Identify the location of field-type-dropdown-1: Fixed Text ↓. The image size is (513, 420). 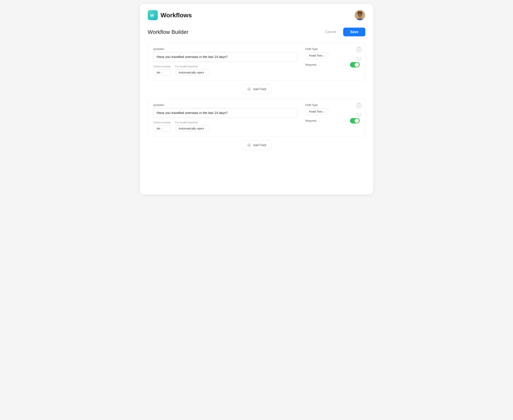
(317, 56).